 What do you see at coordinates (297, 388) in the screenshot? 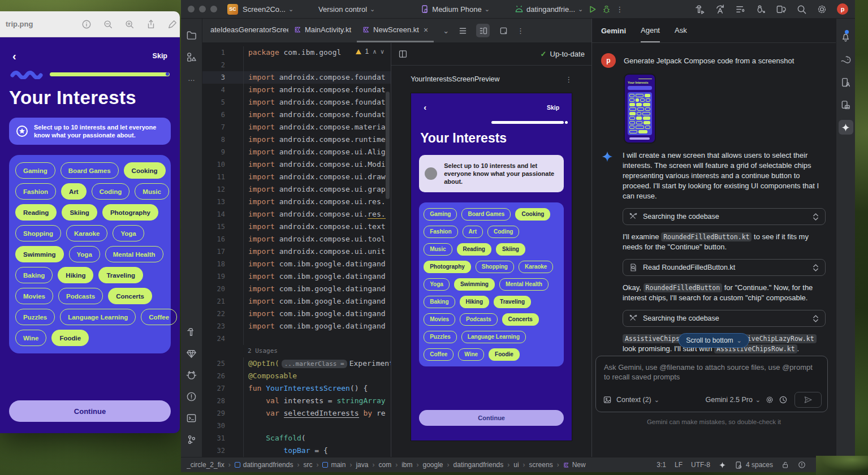
I see `code-line: 27fun YourInterestsScreen() {` at bounding box center [297, 388].